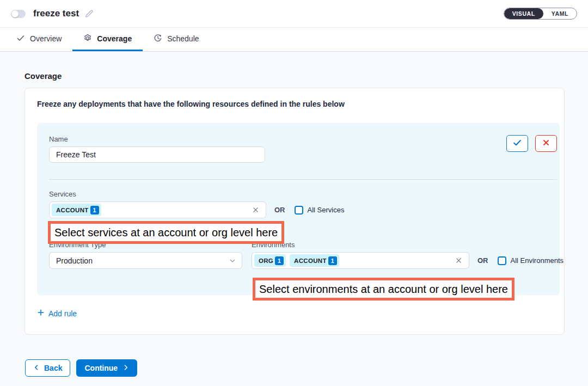 The width and height of the screenshot is (588, 386). Describe the element at coordinates (157, 149) in the screenshot. I see `rule-name-field: Name` at that location.